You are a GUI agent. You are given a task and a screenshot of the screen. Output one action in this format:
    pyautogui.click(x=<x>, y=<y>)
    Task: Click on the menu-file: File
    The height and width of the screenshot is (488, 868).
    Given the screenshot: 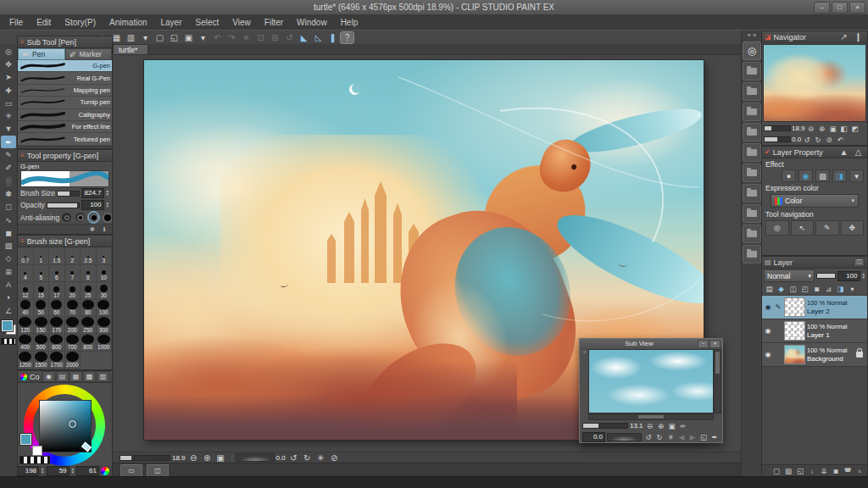 What is the action you would take?
    pyautogui.click(x=16, y=22)
    